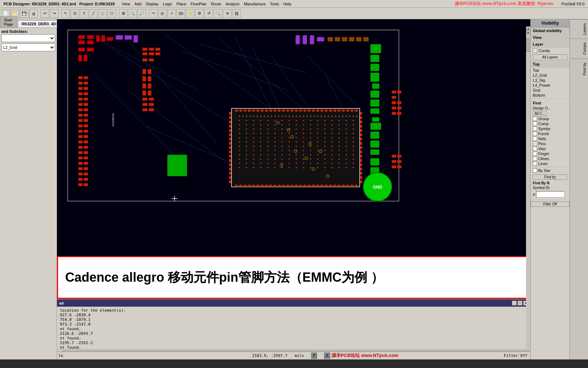  What do you see at coordinates (28, 38) in the screenshot?
I see `layer-subclass-select` at bounding box center [28, 38].